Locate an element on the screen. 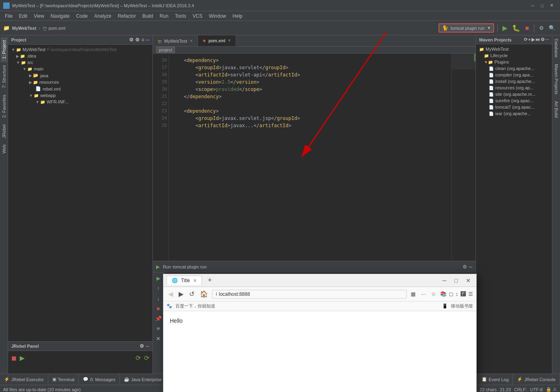 This screenshot has width=560, height=392. rebel-run-icon: ▶ is located at coordinates (22, 358).